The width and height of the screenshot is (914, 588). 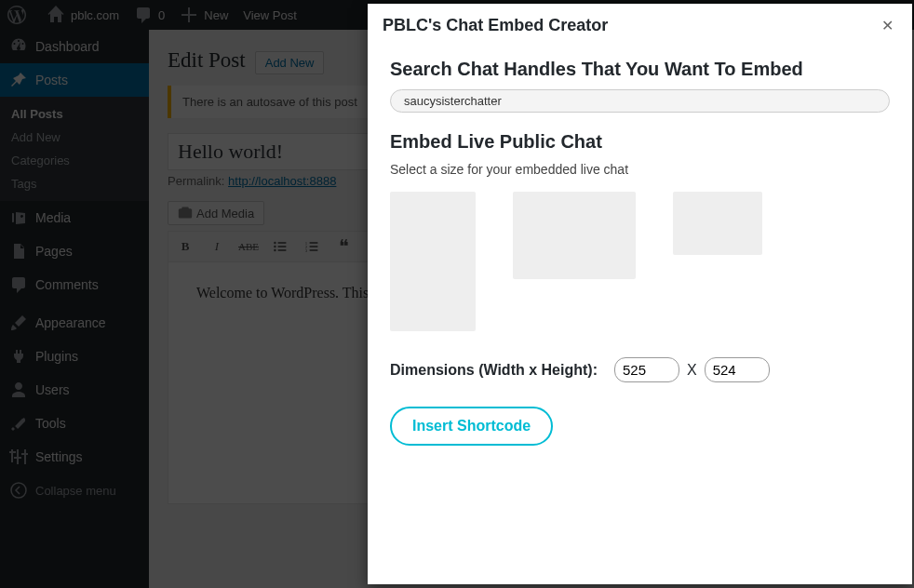 I want to click on dimension-separator: X, so click(x=692, y=370).